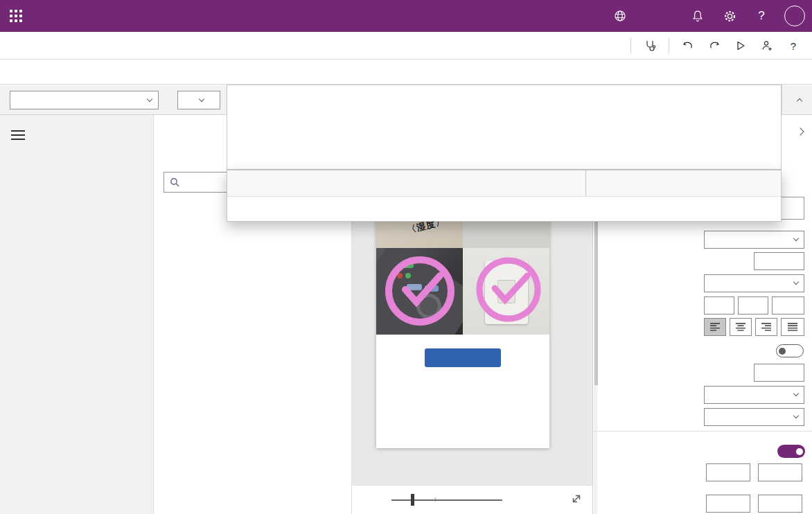 The image size is (812, 514). Describe the element at coordinates (703, 452) in the screenshot. I see `visible-row` at that location.